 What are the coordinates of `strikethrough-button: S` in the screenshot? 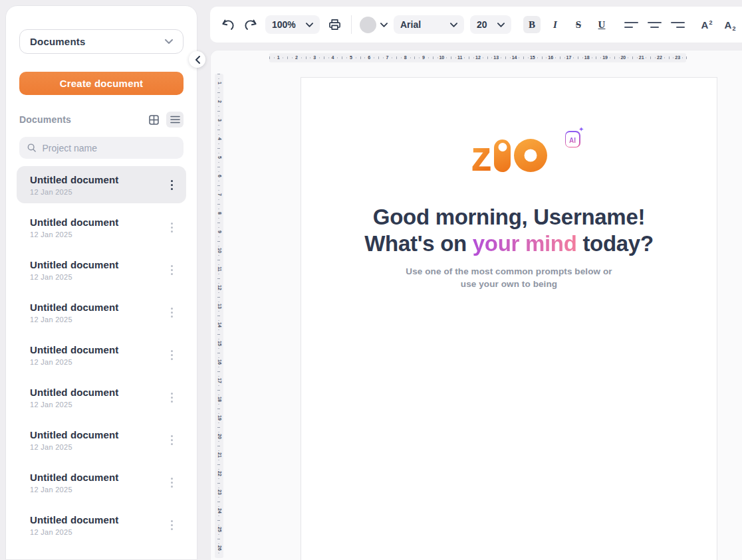 It's located at (578, 25).